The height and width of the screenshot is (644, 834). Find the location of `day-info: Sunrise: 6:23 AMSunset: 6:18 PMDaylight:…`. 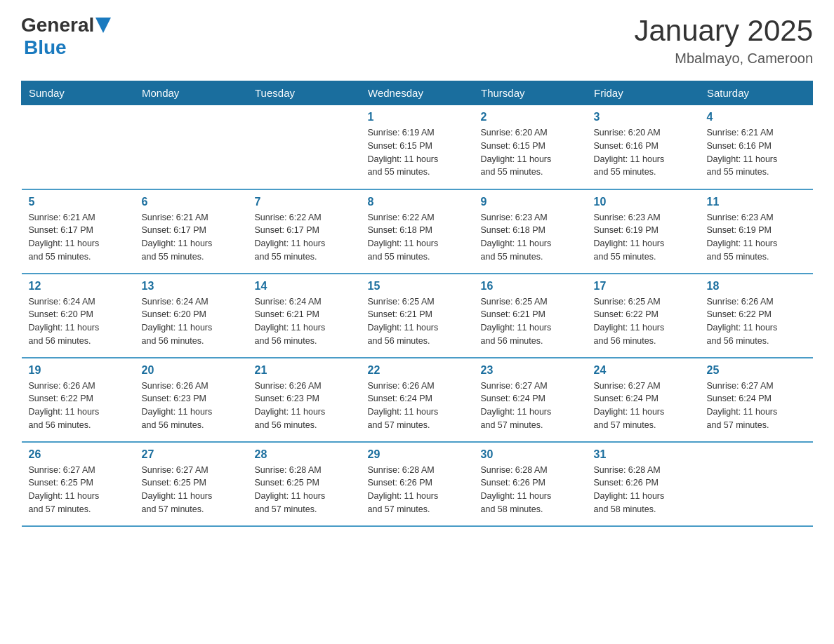

day-info: Sunrise: 6:23 AMSunset: 6:18 PMDaylight:… is located at coordinates (531, 237).